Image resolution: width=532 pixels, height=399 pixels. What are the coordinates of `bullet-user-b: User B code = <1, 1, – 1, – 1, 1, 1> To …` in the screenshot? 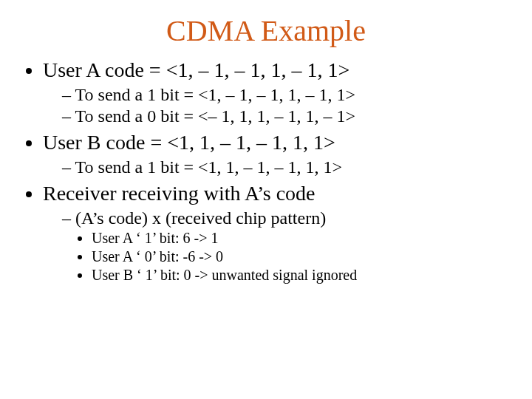 It's located at (276, 154).